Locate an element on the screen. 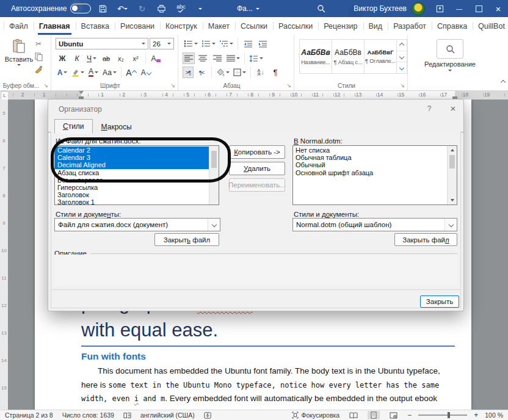 The image size is (508, 420). sort-button: АЯ ↓ is located at coordinates (261, 72).